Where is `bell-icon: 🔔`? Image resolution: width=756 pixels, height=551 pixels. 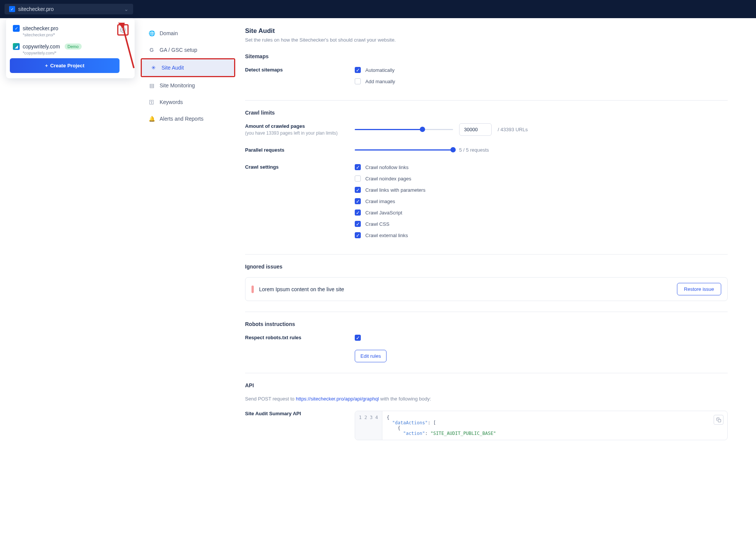
bell-icon: 🔔 is located at coordinates (152, 119).